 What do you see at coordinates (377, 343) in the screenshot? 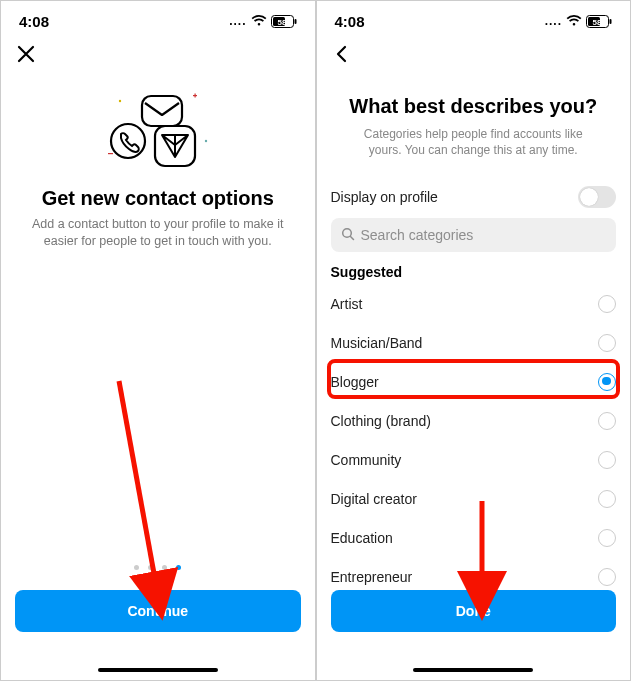
I see `category-label: Musician/Band` at bounding box center [377, 343].